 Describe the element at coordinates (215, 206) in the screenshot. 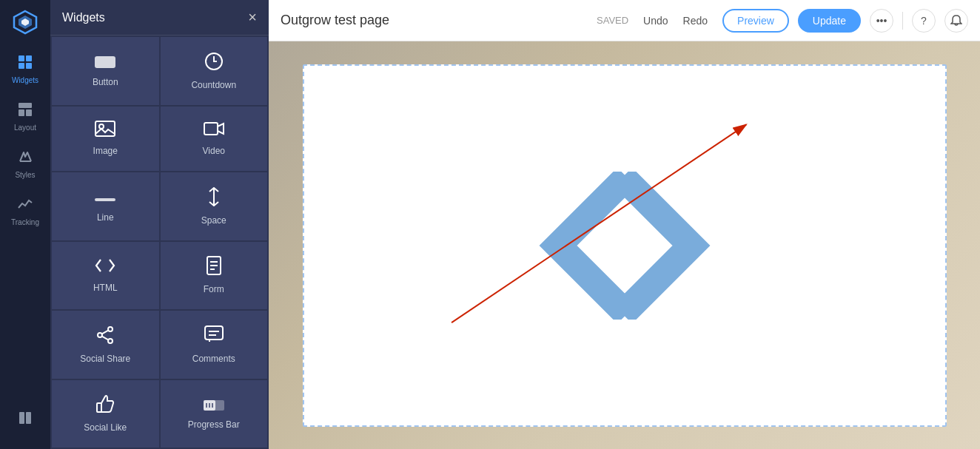

I see `widget-space: Space` at that location.